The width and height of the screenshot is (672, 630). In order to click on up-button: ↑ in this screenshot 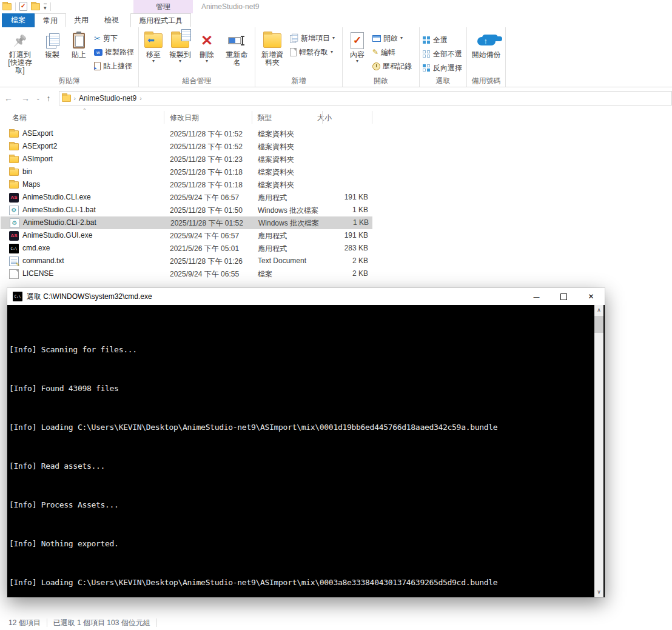, I will do `click(49, 98)`.